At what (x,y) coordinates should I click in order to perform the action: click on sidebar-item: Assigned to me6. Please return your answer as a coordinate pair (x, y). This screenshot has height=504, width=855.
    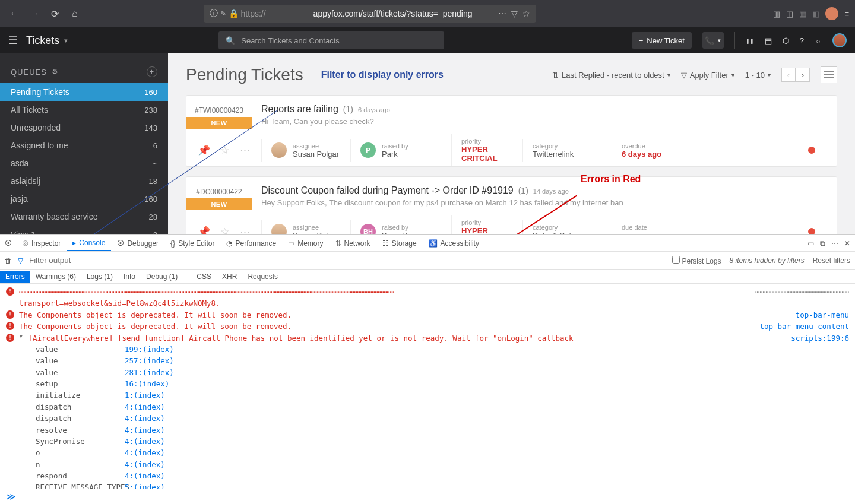
    Looking at the image, I should click on (84, 145).